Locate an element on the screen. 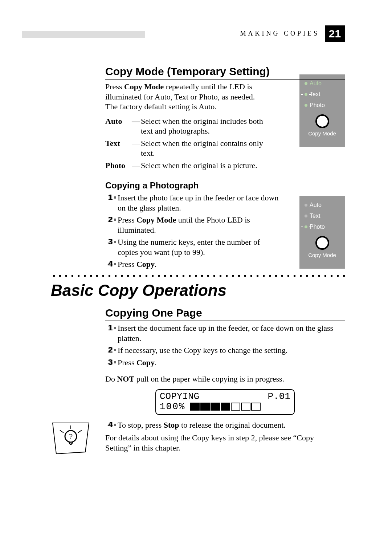 This screenshot has height=554, width=392. definition-term: Text is located at coordinates (118, 148).